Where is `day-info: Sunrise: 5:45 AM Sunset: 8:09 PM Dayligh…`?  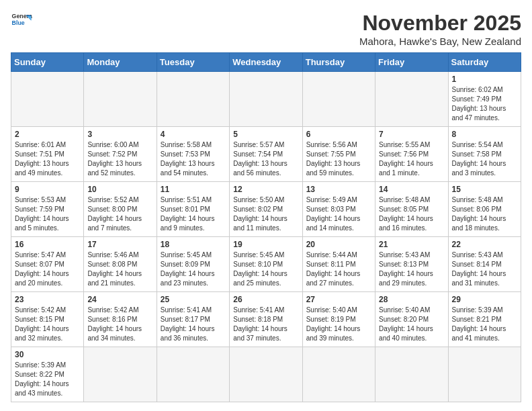 day-info: Sunrise: 5:45 AM Sunset: 8:09 PM Dayligh… is located at coordinates (193, 269).